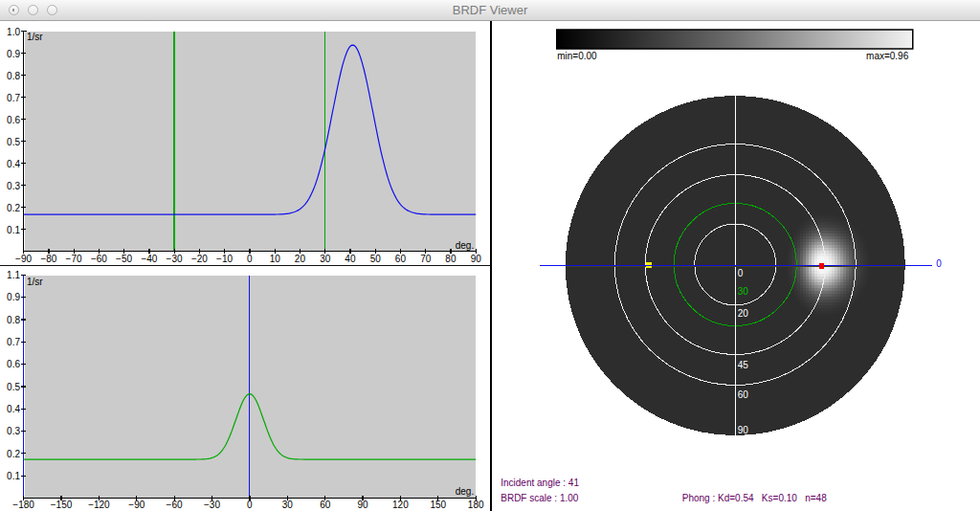 This screenshot has height=511, width=980. What do you see at coordinates (224, 258) in the screenshot?
I see `svg-text: −10` at bounding box center [224, 258].